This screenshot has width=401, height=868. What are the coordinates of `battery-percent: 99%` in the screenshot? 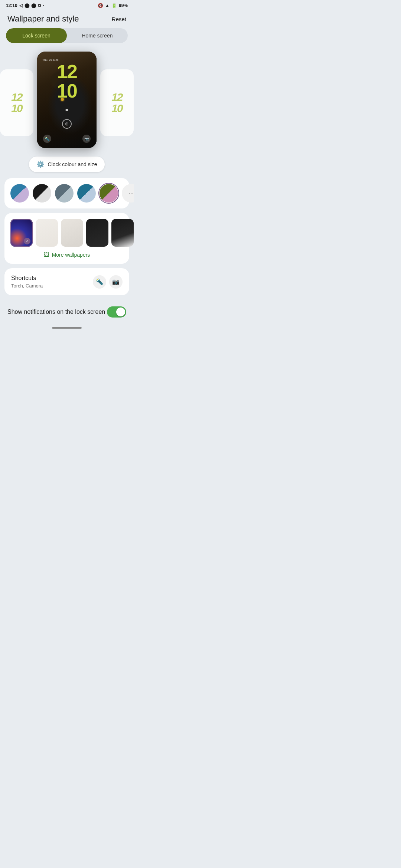 It's located at (123, 6).